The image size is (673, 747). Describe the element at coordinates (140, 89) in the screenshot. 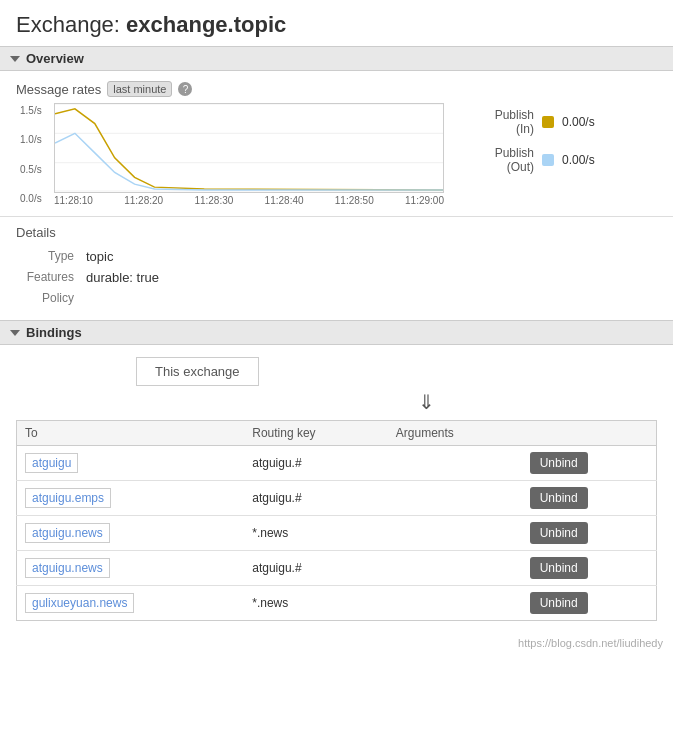

I see `message-rates-badge: last minute` at that location.